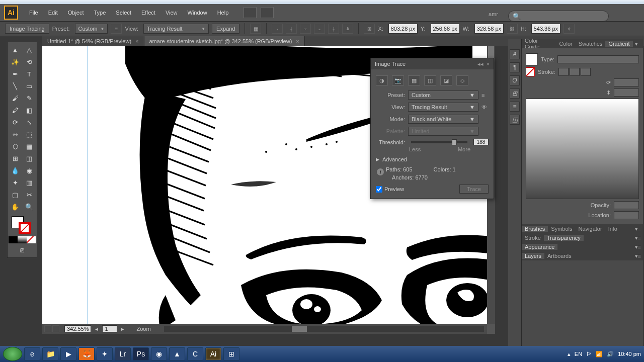 This screenshot has height=362, width=644. Describe the element at coordinates (443, 119) in the screenshot. I see `trace-mode-dropdown: Black and White▼` at that location.